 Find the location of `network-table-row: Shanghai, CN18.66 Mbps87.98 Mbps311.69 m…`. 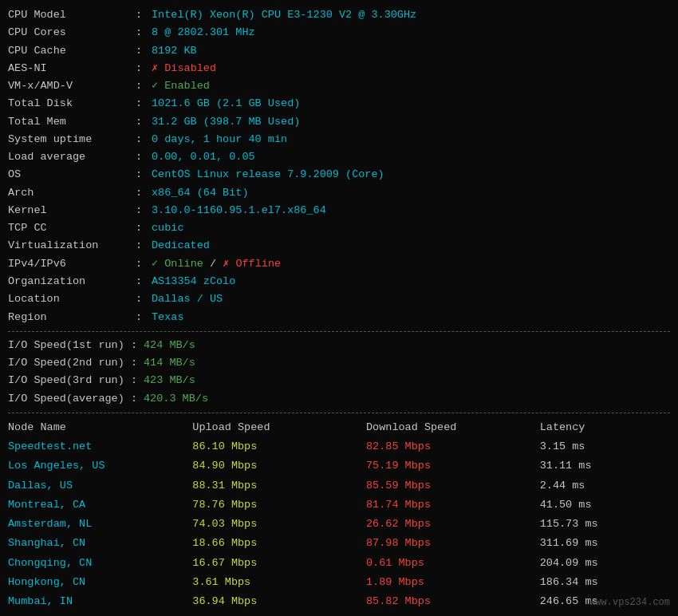

network-table-row: Shanghai, CN18.66 Mbps87.98 Mbps311.69 m… is located at coordinates (339, 543).